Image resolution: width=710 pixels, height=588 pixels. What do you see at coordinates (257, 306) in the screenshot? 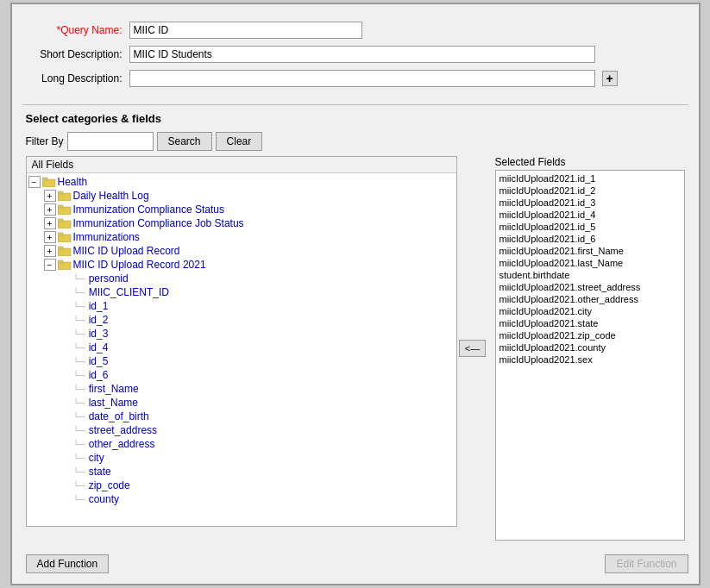
I see `leaf-item-2: └─id_1` at bounding box center [257, 306].